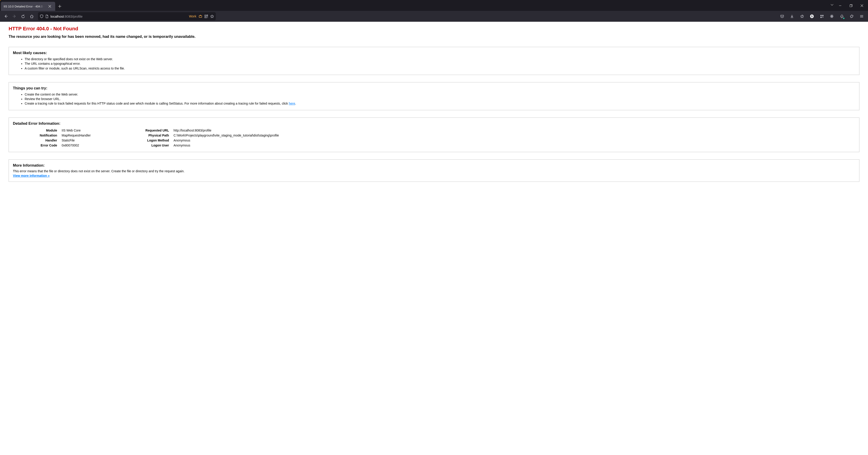 This screenshot has width=868, height=455. Describe the element at coordinates (434, 36) in the screenshot. I see `error-subtitle: The resource you are looking for has bee…` at that location.